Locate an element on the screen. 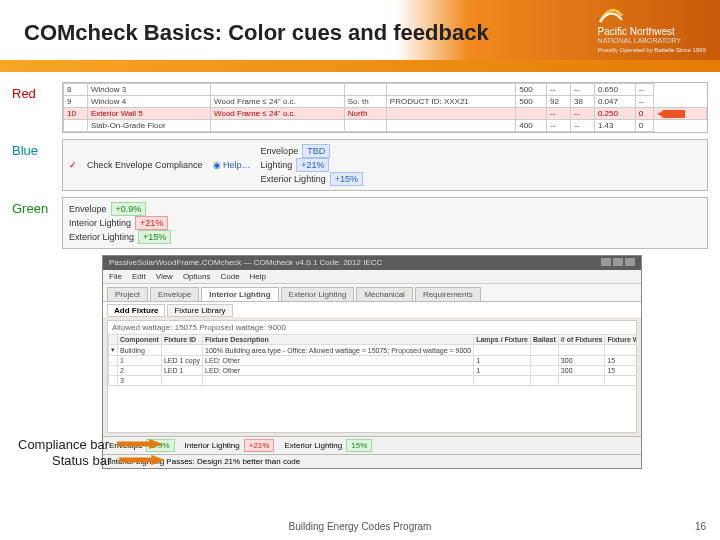  menu-item: Code is located at coordinates (230, 276).